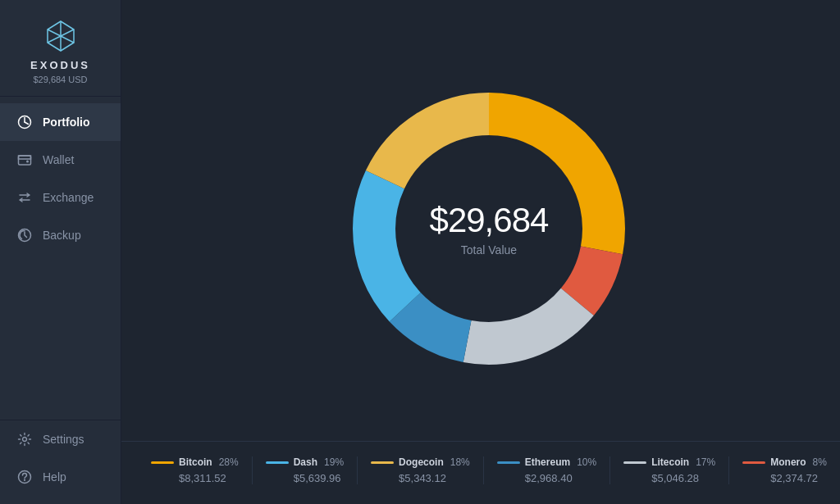 Image resolution: width=840 pixels, height=504 pixels. What do you see at coordinates (675, 479) in the screenshot?
I see `legend-value: $5,046.28` at bounding box center [675, 479].